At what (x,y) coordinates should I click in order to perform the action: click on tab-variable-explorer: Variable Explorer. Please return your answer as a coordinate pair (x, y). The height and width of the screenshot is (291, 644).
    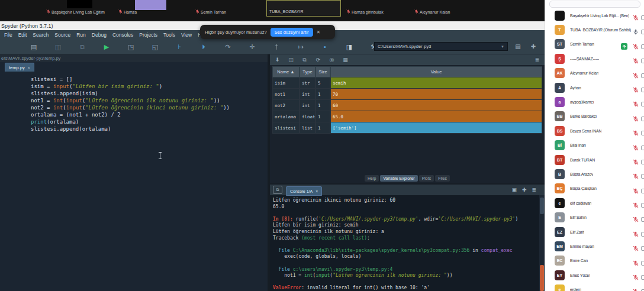
    Looking at the image, I should click on (399, 179).